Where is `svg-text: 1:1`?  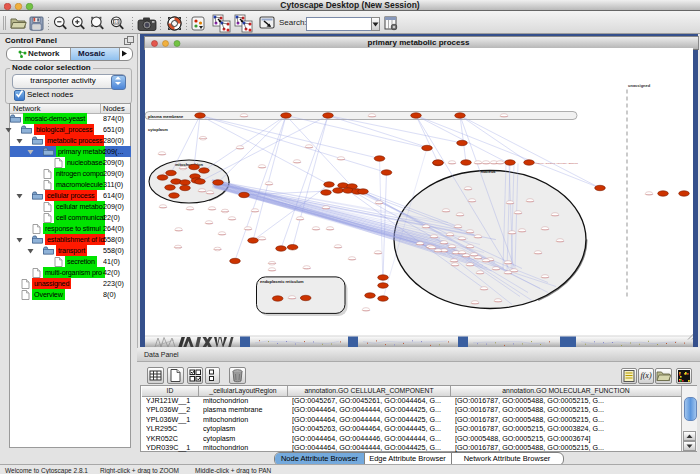
svg-text: 1:1 is located at coordinates (116, 22).